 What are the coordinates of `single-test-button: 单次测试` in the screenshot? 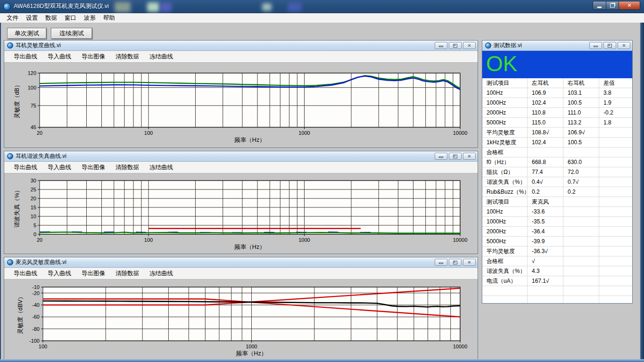 It's located at (27, 33).